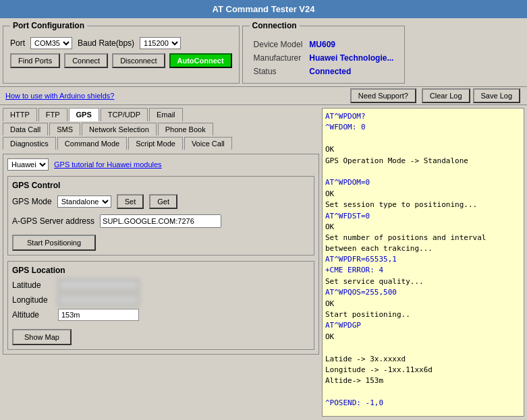  What do you see at coordinates (32, 285) in the screenshot?
I see `latitude-label: Latitude` at bounding box center [32, 285].